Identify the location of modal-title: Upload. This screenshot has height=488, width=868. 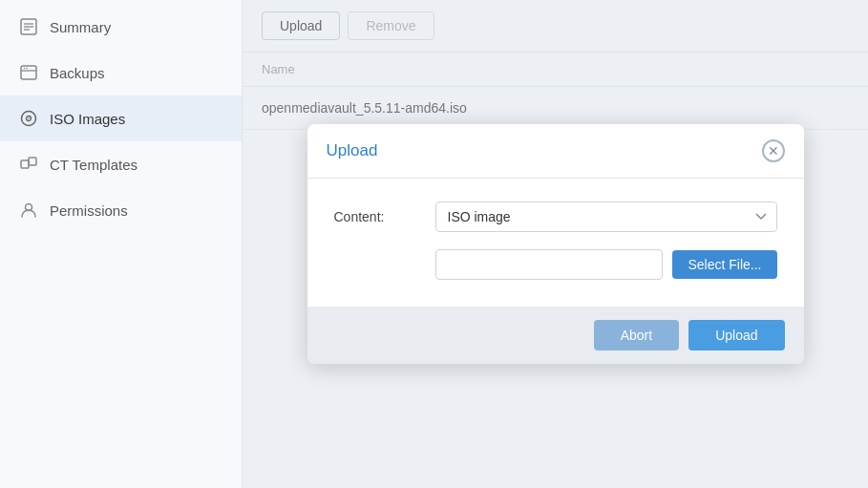
(352, 151).